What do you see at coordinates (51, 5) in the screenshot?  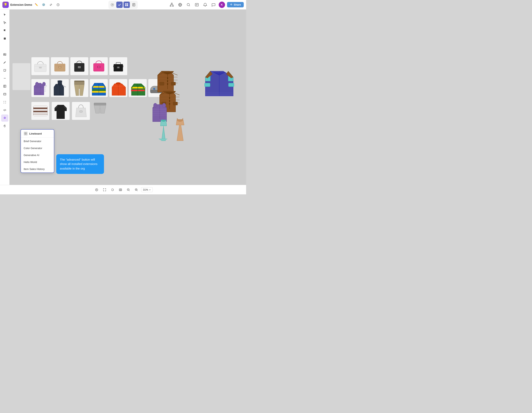 I see `link-button` at bounding box center [51, 5].